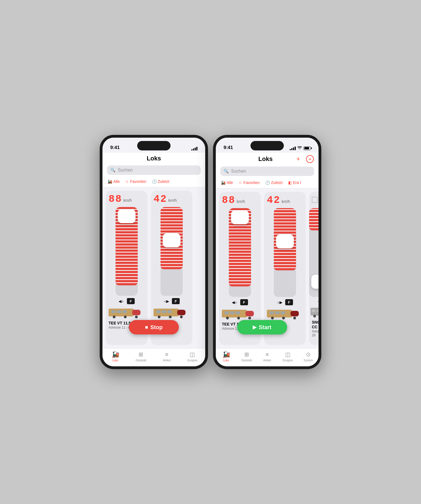 The width and height of the screenshot is (421, 504). I want to click on f-button-1-left: F, so click(131, 301).